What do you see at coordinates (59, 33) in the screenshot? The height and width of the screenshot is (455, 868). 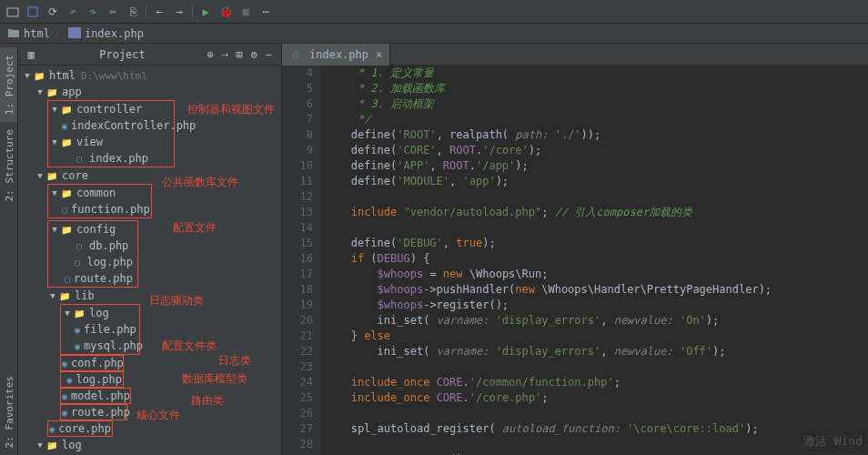 I see `chevron-right-icon: 〉` at bounding box center [59, 33].